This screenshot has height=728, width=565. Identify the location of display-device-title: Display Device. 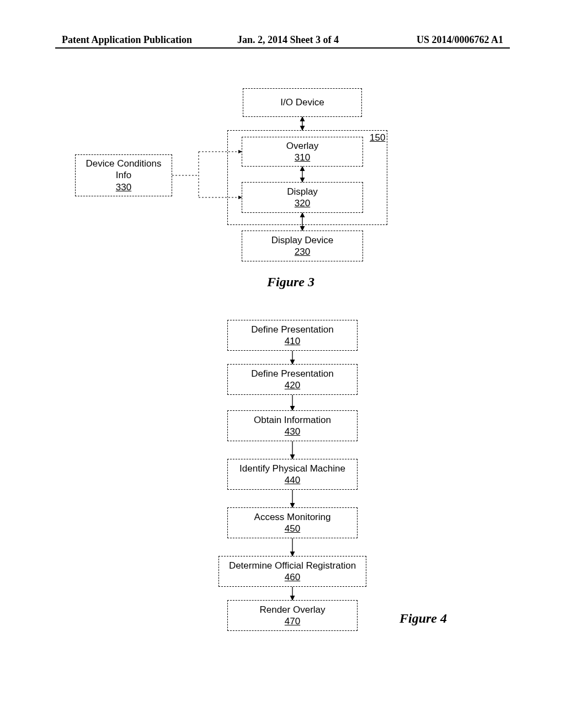
(302, 240).